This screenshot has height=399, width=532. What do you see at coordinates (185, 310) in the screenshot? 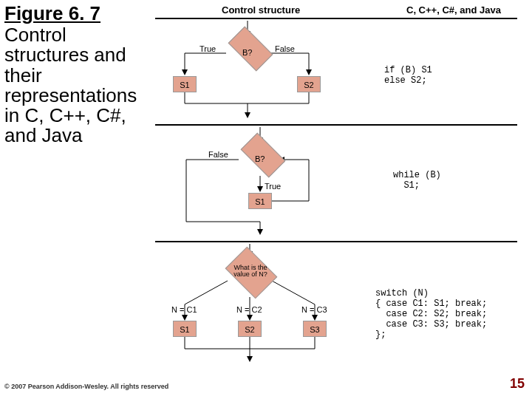
I see `branch-label-c1: N = C1` at bounding box center [185, 310].